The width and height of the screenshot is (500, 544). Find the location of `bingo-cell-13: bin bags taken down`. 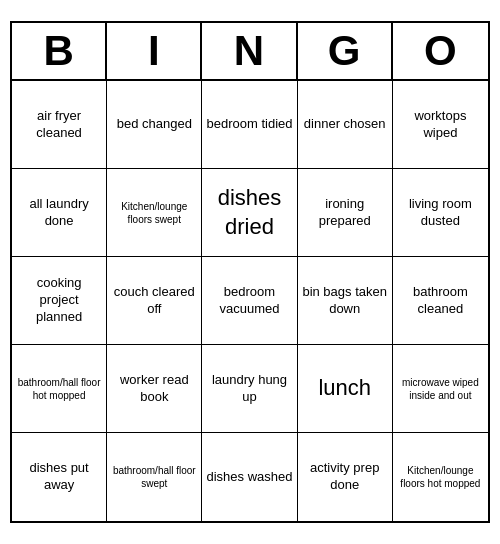

bingo-cell-13: bin bags taken down is located at coordinates (346, 301).